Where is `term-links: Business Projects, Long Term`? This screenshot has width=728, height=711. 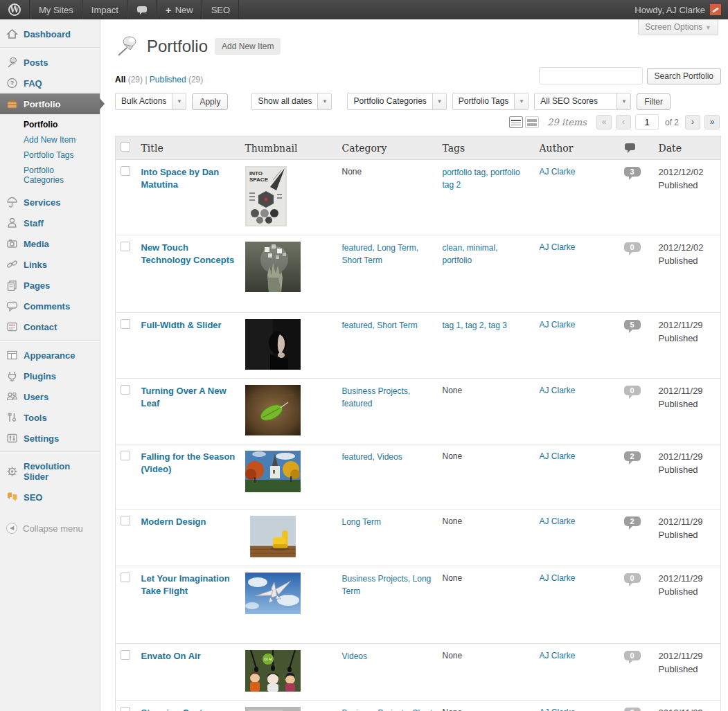
term-links: Business Projects, Long Term is located at coordinates (387, 585).